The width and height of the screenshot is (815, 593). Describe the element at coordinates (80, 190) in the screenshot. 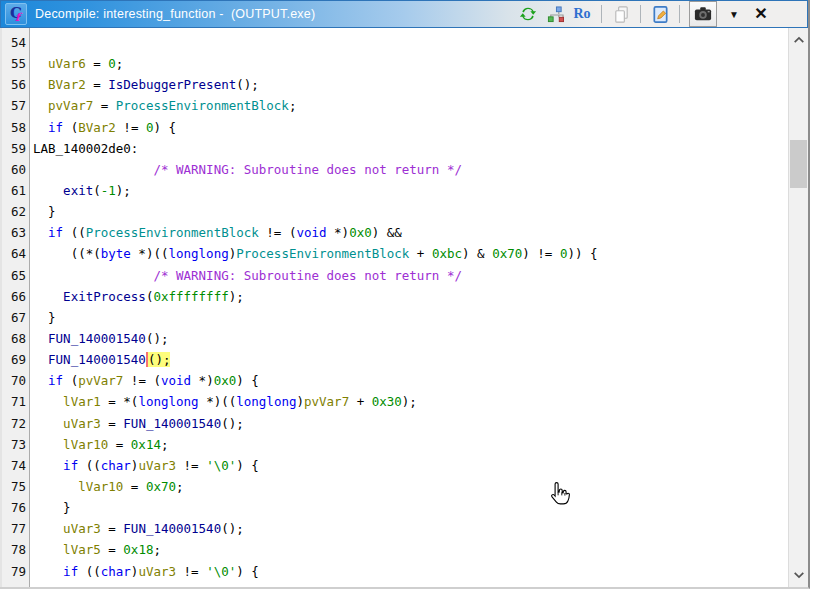

I see `code-text: exit(-1);` at that location.